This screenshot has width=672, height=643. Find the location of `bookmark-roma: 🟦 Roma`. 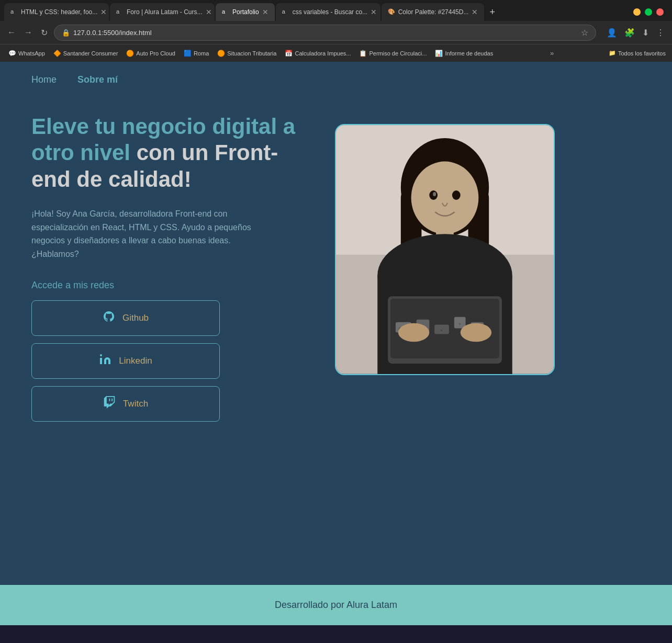

bookmark-roma: 🟦 Roma is located at coordinates (196, 53).